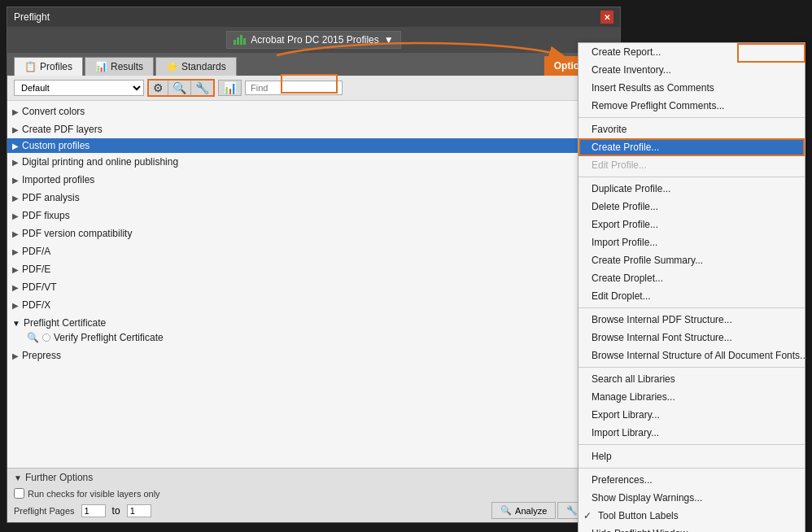 This screenshot has height=532, width=812. Describe the element at coordinates (627, 278) in the screenshot. I see `menu-item-label: Create Droplet...` at that location.